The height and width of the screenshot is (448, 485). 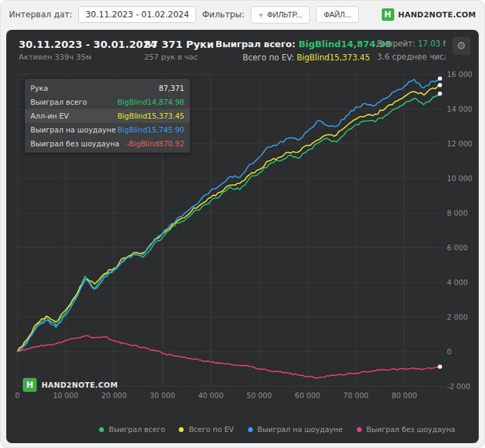 What do you see at coordinates (137, 429) in the screenshot?
I see `legend-label: Выиграл всего` at bounding box center [137, 429].